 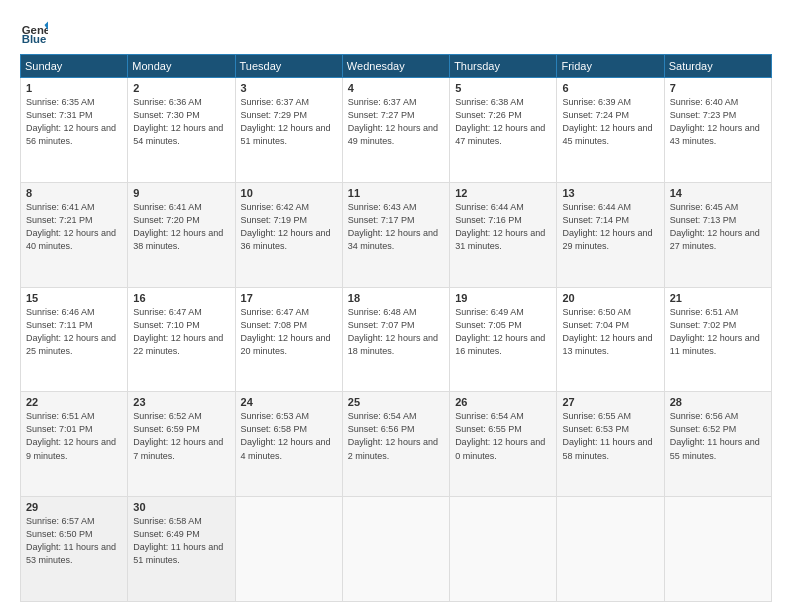 What do you see at coordinates (504, 340) in the screenshot?
I see `day-cell: 19 Sunrise: 6:49 AM Sunset: 7:05 PM Dayl…` at bounding box center [504, 340].